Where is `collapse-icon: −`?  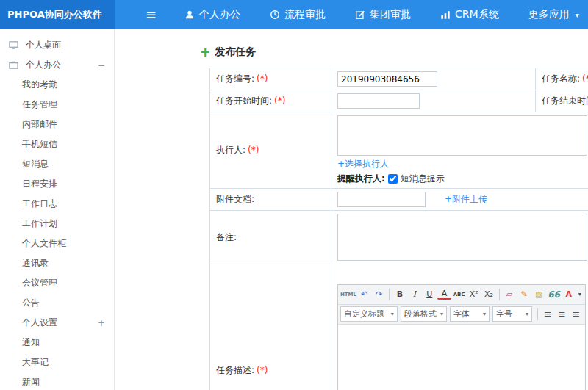 collapse-icon: − is located at coordinates (101, 65).